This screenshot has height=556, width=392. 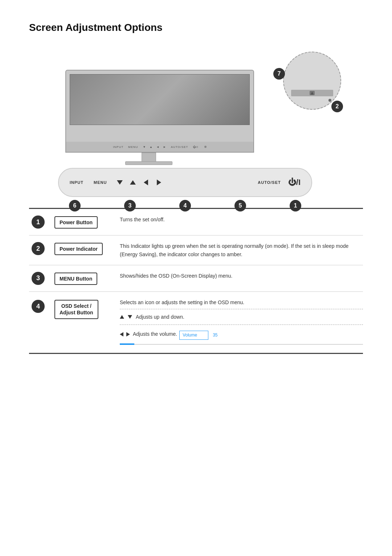 What do you see at coordinates (122, 334) in the screenshot?
I see `triangle-left-icon` at bounding box center [122, 334].